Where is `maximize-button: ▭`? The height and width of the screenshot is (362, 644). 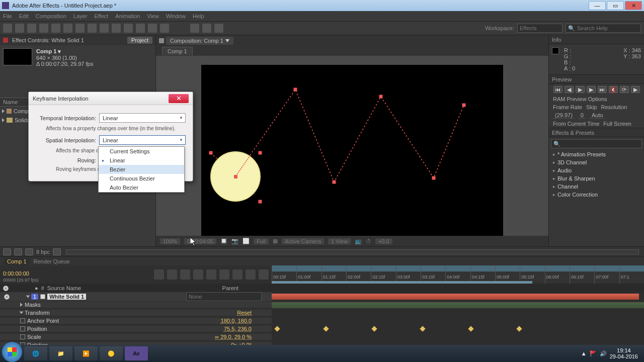
maximize-button: ▭ is located at coordinates (615, 6).